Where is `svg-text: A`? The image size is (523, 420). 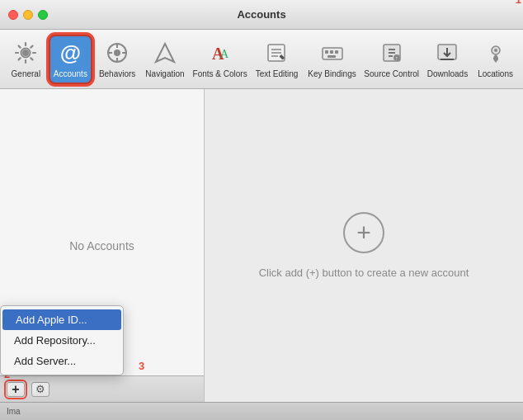 svg-text: A is located at coordinates (224, 54).